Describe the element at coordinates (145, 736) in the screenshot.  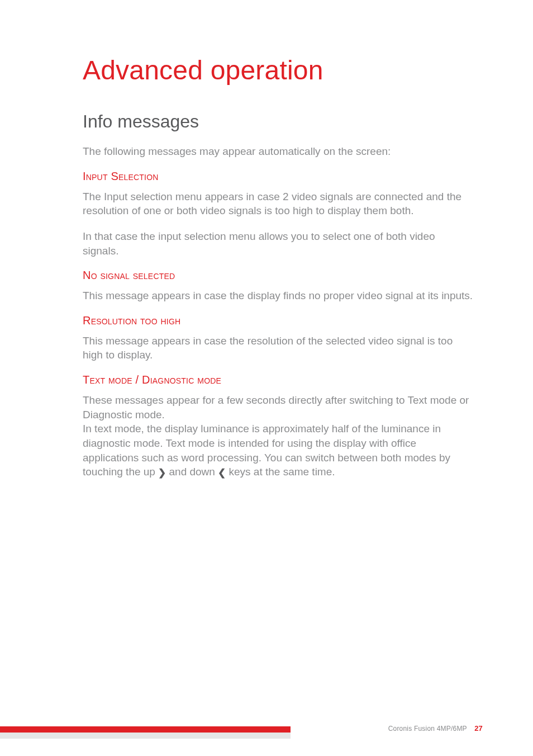
I see `footer-gray-bar` at that location.